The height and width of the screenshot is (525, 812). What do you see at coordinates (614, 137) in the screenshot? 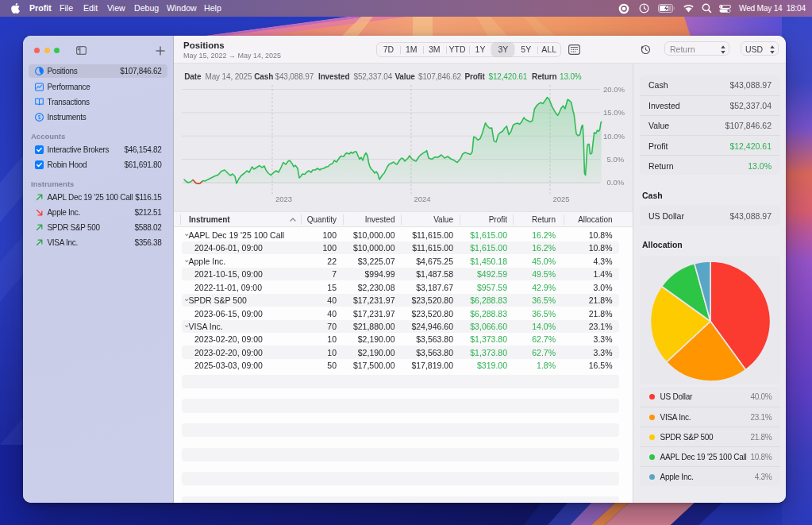
I see `svg-text: 10.0%` at bounding box center [614, 137].